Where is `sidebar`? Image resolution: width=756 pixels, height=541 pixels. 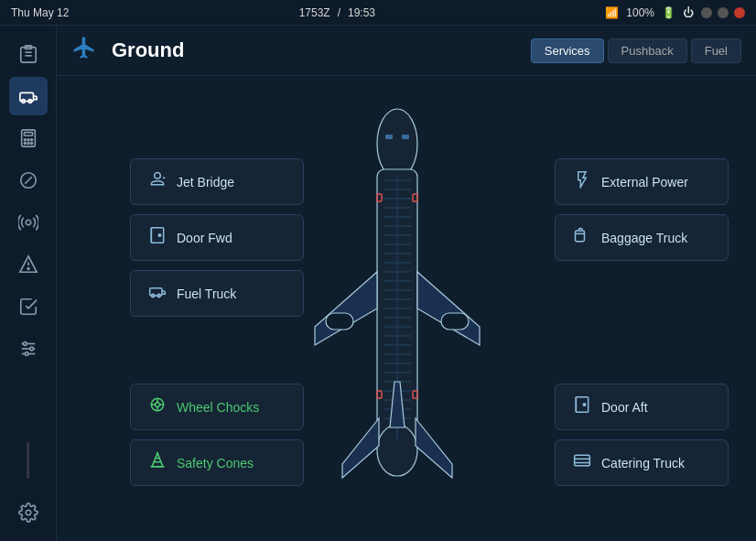 sidebar is located at coordinates (28, 284).